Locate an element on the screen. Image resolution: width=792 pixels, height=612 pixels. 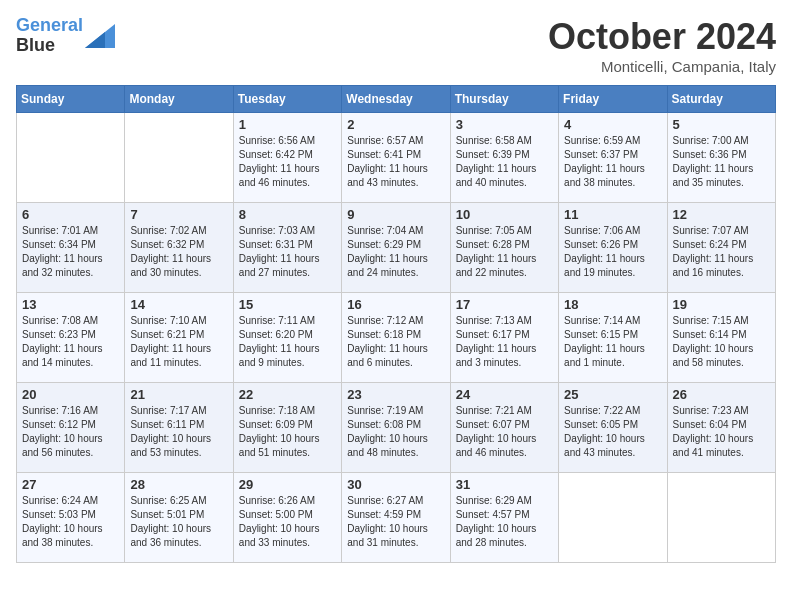
day-number: 24 is located at coordinates (504, 394).